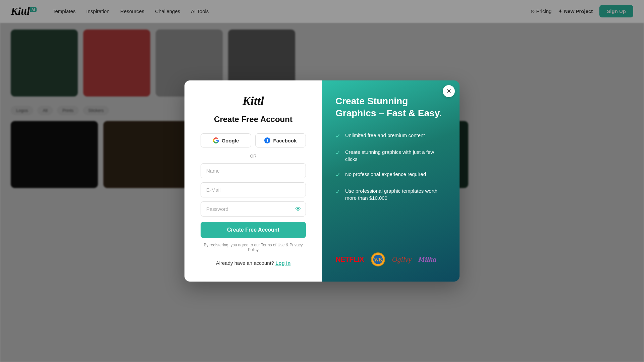  I want to click on feature-item-2: ✓ Create stunning graphics with just a f…, so click(391, 156).